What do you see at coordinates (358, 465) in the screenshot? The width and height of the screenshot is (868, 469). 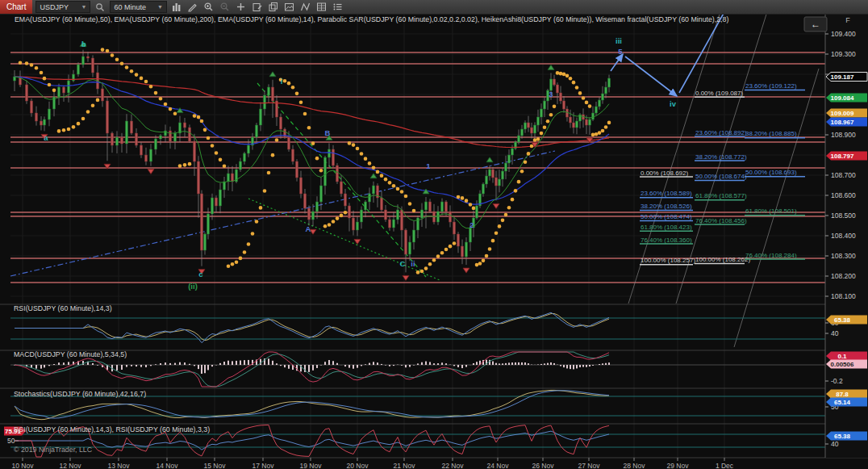 I see `svg-text: 20 Nov` at bounding box center [358, 465].